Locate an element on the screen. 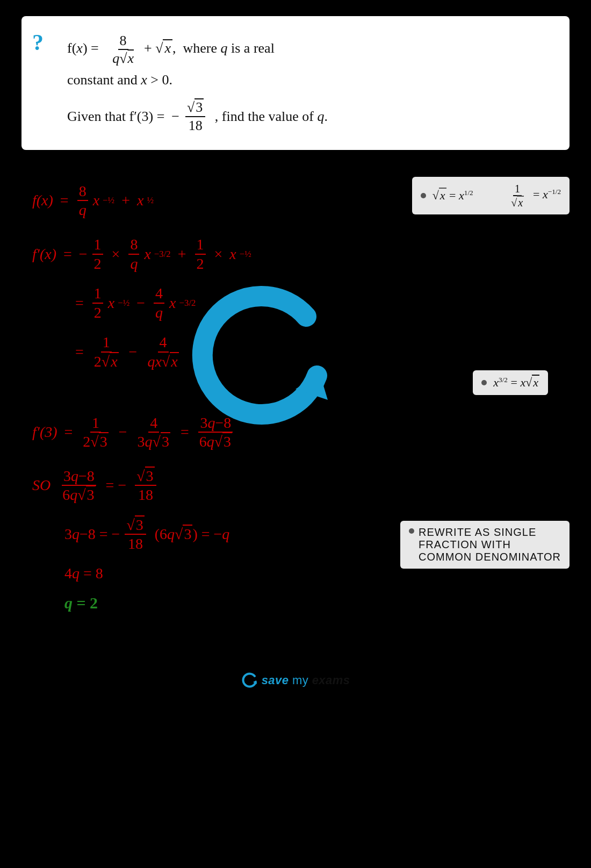  question-line3: Given that f′(3) = − √3 18 , find the va… is located at coordinates (307, 116).